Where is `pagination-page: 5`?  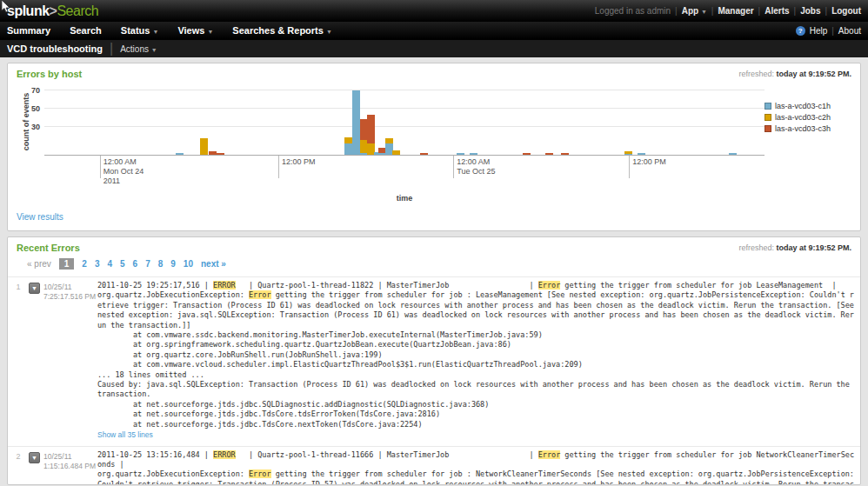
pagination-page: 5 is located at coordinates (123, 264).